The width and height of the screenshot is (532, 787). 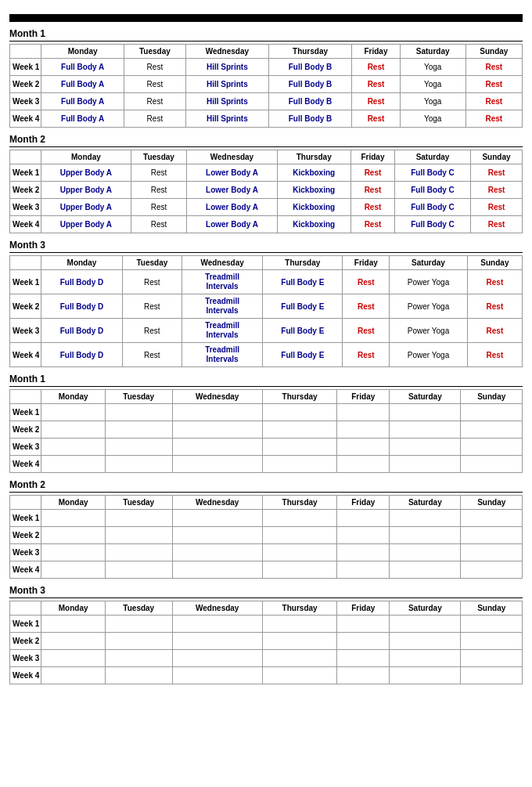 I want to click on table-row: Week 4Full Body ARestHill SprintsFull Bo…, so click(x=266, y=119).